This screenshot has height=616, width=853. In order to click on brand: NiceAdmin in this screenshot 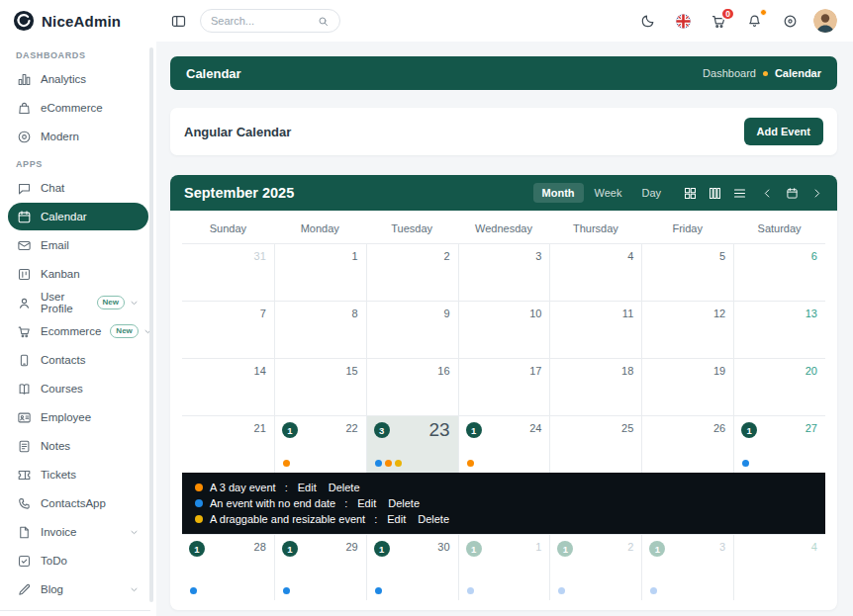, I will do `click(78, 21)`.